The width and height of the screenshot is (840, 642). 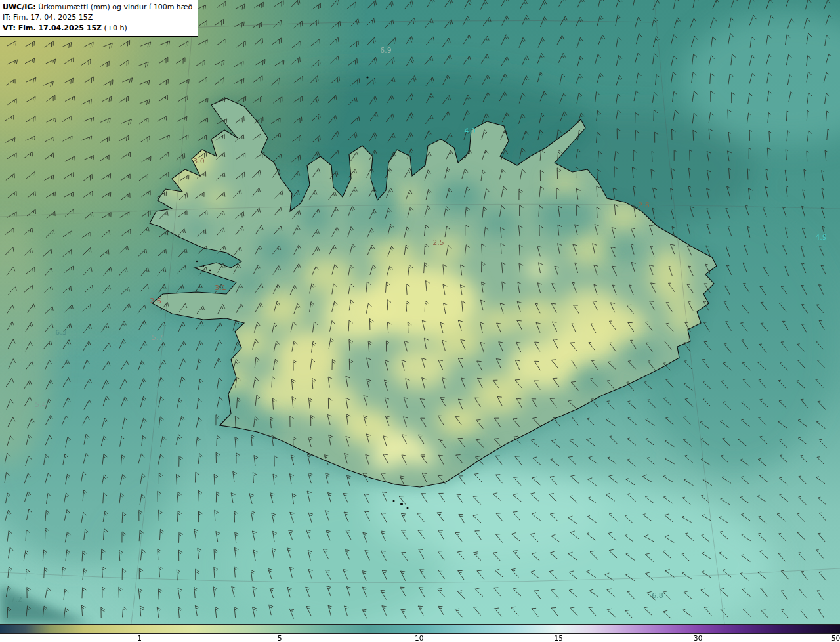 I want to click on valid-time: VT: Fim. 17.04.2025 15Z (+0 h), so click(x=97, y=28).